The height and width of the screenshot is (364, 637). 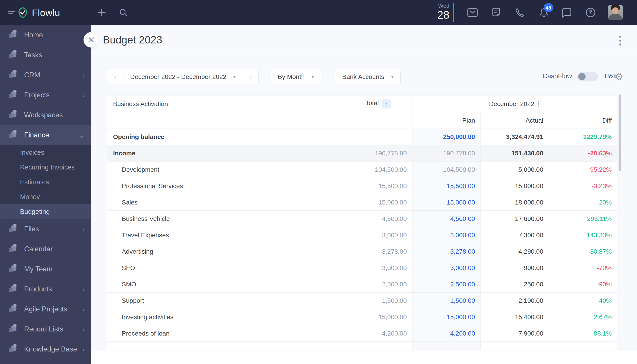 What do you see at coordinates (46, 249) in the screenshot?
I see `sidebar-item-calendar: Calendar` at bounding box center [46, 249].